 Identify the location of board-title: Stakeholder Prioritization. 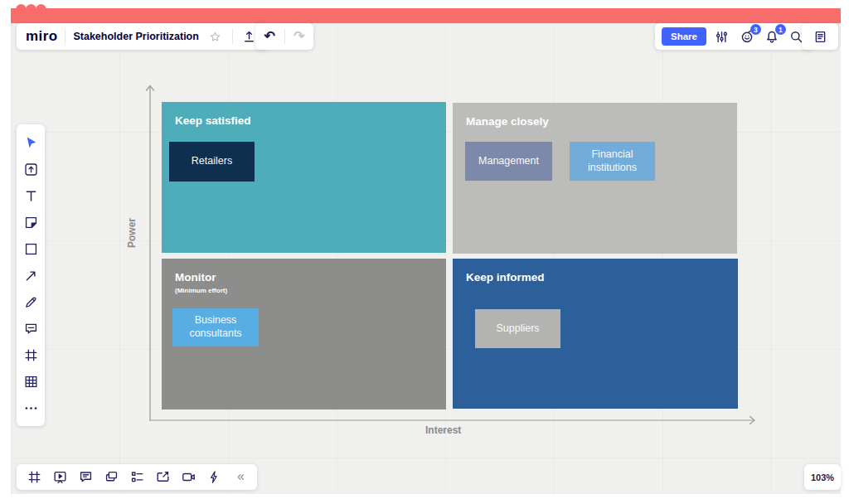
(136, 36).